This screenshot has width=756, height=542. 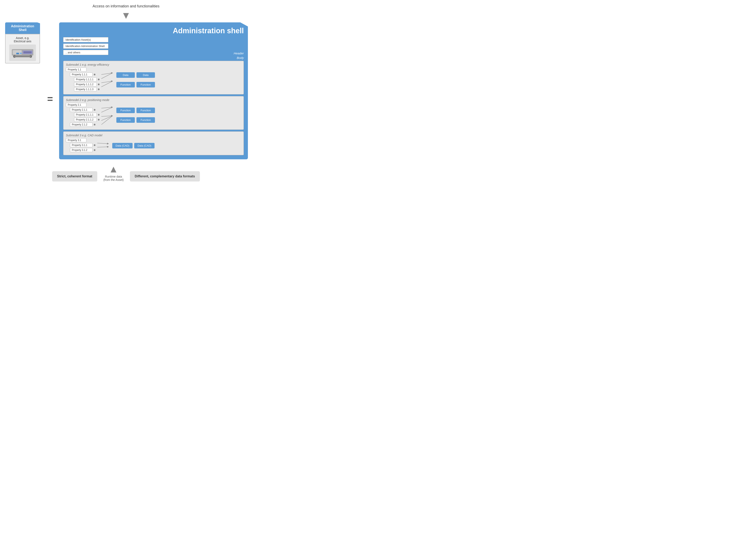 What do you see at coordinates (76, 70) in the screenshot?
I see `prop-1-1: Property 1.1` at bounding box center [76, 70].